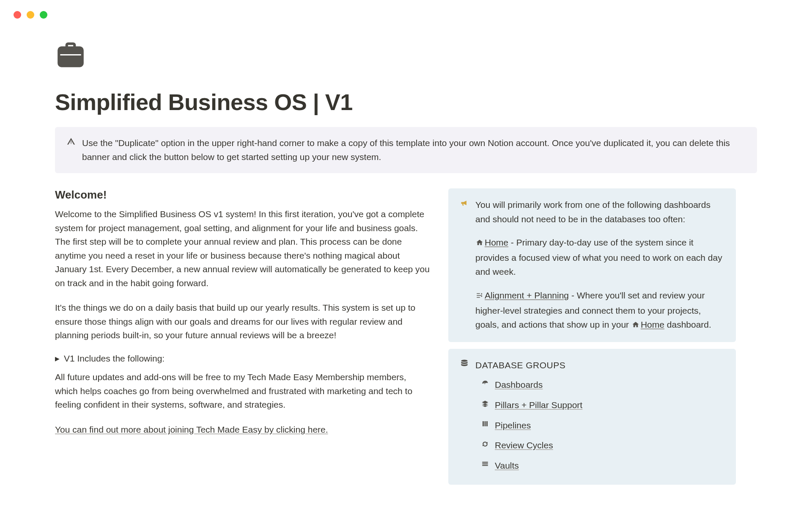  Describe the element at coordinates (600, 311) in the screenshot. I see `alignment-dashboard-line: Alignment + Planning - Where you'll set …` at that location.